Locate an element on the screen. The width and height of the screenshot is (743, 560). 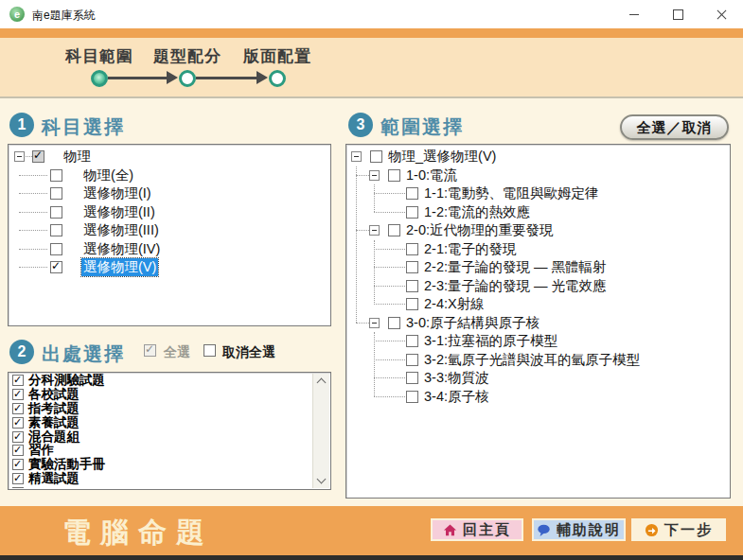
tree-row: 2-0:近代物理的重要發現 is located at coordinates (538, 231).